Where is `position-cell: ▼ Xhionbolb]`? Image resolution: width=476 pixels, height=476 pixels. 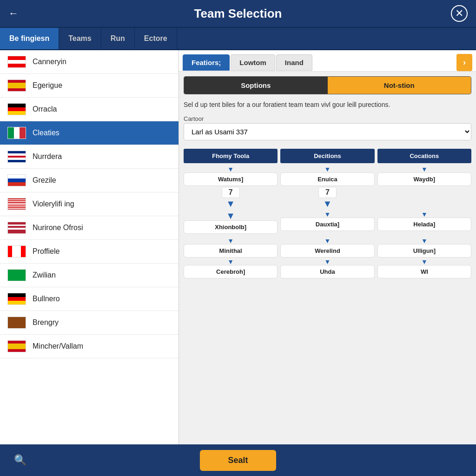
position-cell: ▼ Xhionbolb] is located at coordinates (231, 223).